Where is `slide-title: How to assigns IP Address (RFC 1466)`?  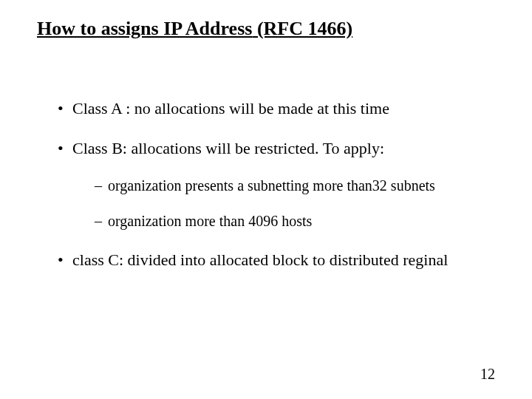
slide-title: How to assigns IP Address (RFC 1466) is located at coordinates (266, 29).